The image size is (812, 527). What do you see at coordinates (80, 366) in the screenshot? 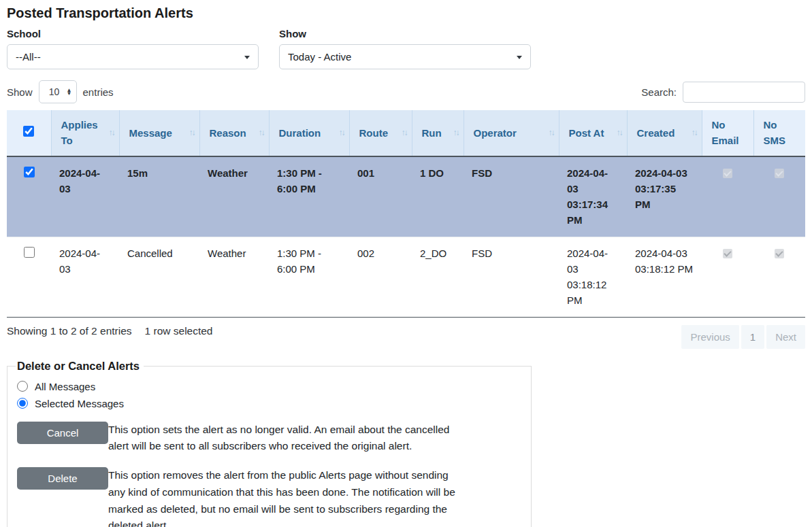
I see `fieldset-legend: Delete or Cancel Alerts` at bounding box center [80, 366].